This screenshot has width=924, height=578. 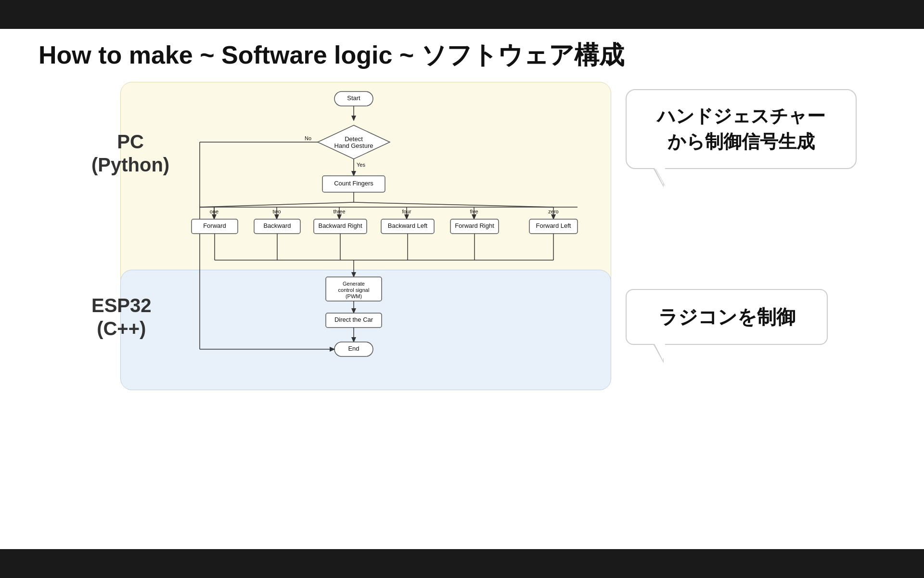 I want to click on svg-text: End, so click(x=353, y=349).